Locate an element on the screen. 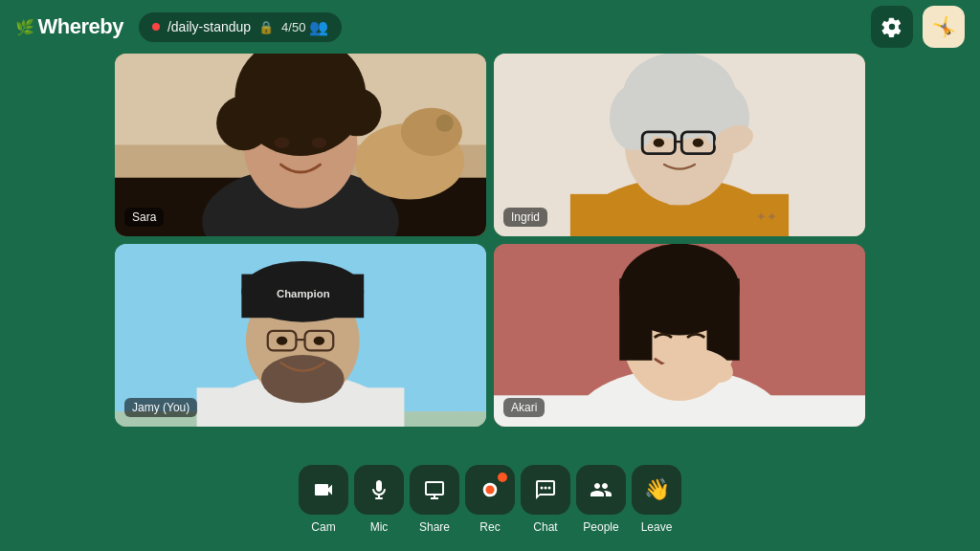  leave-button: 👋 is located at coordinates (657, 490).